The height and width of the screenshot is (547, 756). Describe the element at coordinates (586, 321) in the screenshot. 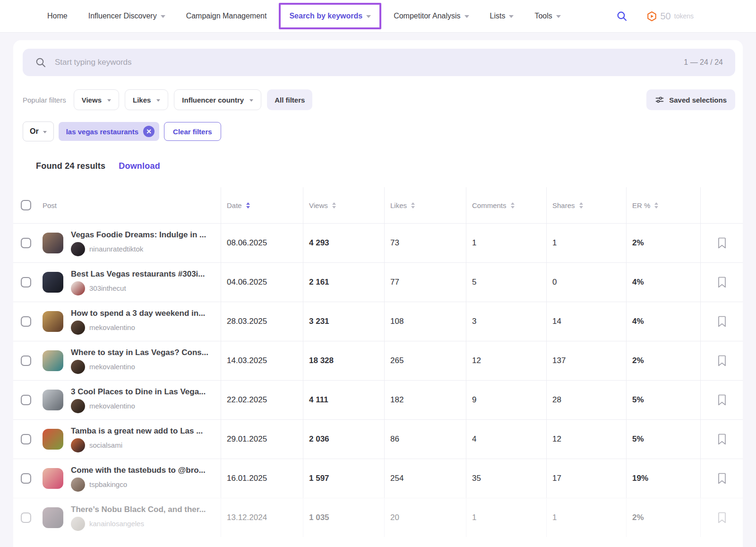

I see `shares-cell: 14` at that location.